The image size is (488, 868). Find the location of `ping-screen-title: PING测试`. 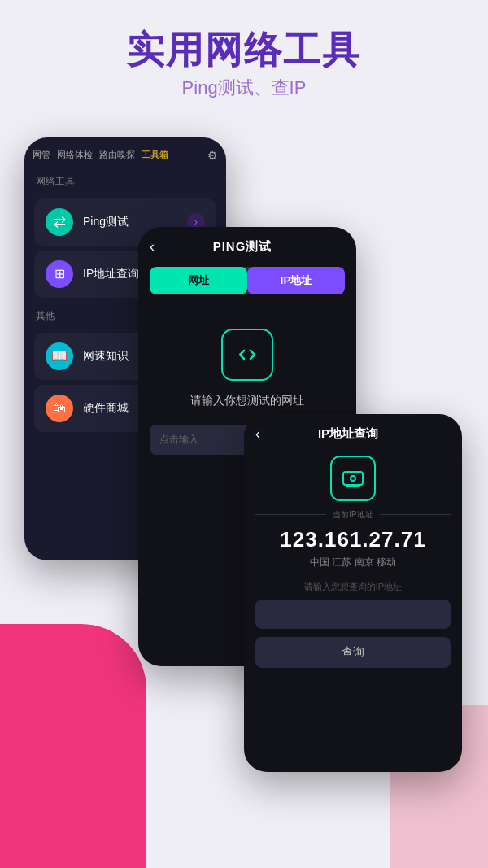

ping-screen-title: PING测试 is located at coordinates (242, 247).